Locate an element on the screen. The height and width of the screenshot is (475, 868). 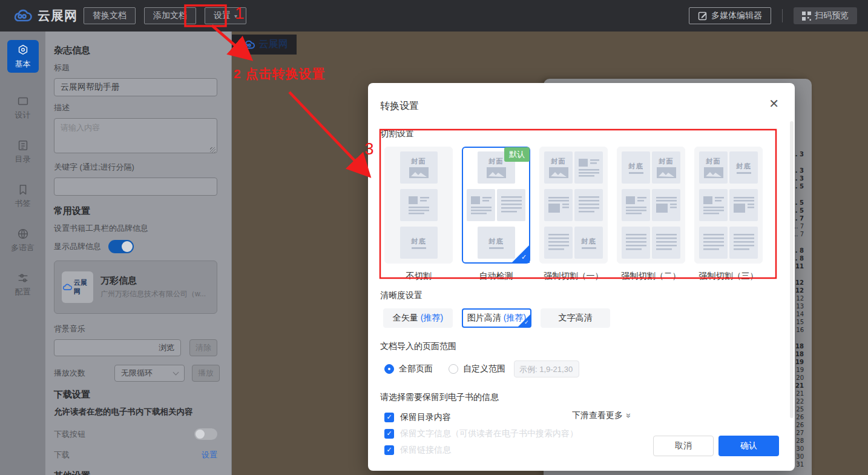
cut-option-自动检测: 封面封底默认✓自动检测 is located at coordinates (496, 214).